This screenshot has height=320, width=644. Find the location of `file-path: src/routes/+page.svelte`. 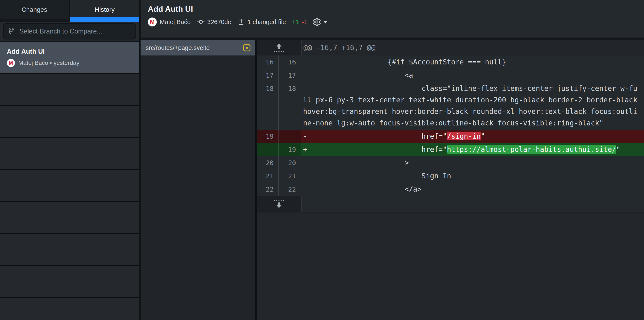

file-path: src/routes/+page.svelte is located at coordinates (194, 48).